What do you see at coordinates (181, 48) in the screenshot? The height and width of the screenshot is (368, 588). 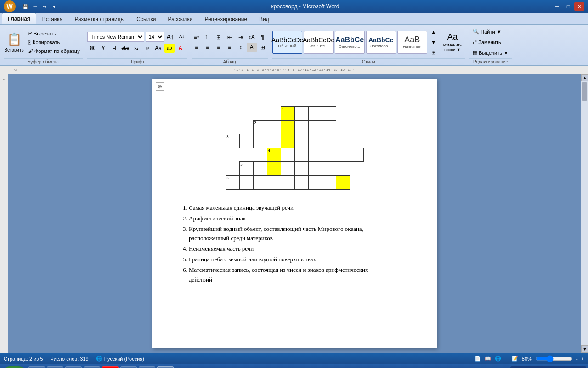 I see `font-color-button: А` at bounding box center [181, 48].